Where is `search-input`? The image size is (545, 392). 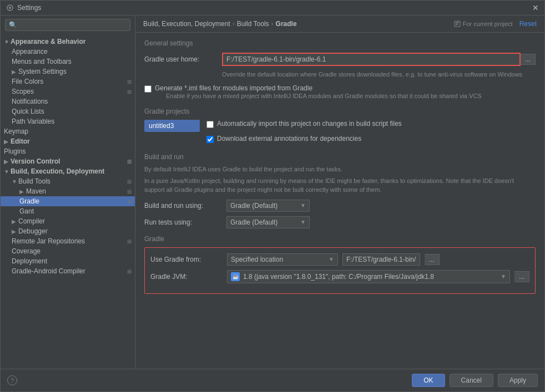
search-input is located at coordinates (68, 25).